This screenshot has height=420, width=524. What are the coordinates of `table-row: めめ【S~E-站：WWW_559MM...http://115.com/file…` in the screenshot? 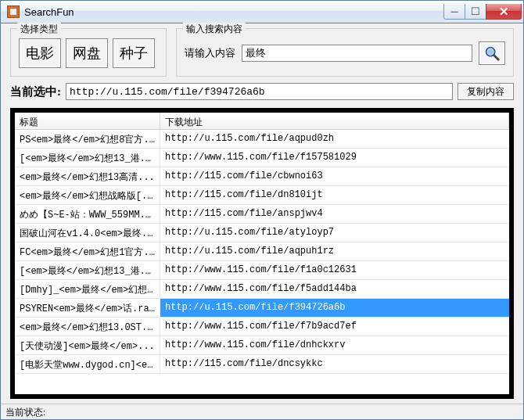 It's located at (262, 214).